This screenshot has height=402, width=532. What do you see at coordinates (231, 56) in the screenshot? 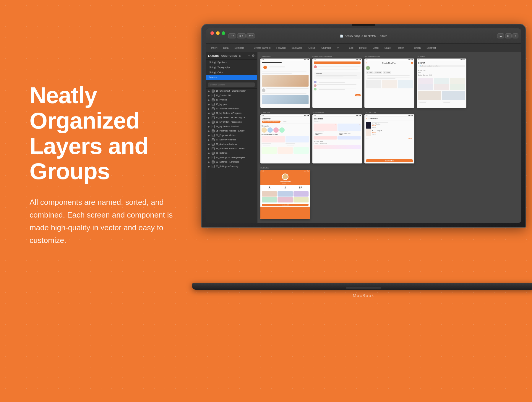
I see `sidebar-header: LAYERS COMPONENTS + ⚙` at bounding box center [231, 56].